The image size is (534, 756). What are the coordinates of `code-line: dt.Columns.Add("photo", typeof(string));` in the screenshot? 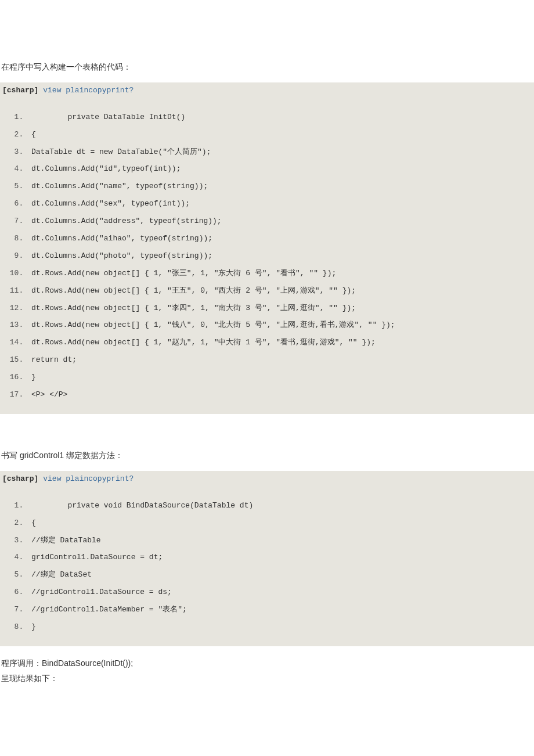 It's located at (281, 256).